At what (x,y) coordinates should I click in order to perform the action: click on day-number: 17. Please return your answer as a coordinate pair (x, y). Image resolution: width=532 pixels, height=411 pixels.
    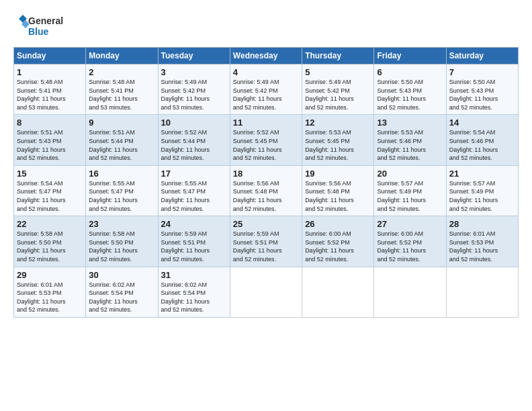
    Looking at the image, I should click on (194, 173).